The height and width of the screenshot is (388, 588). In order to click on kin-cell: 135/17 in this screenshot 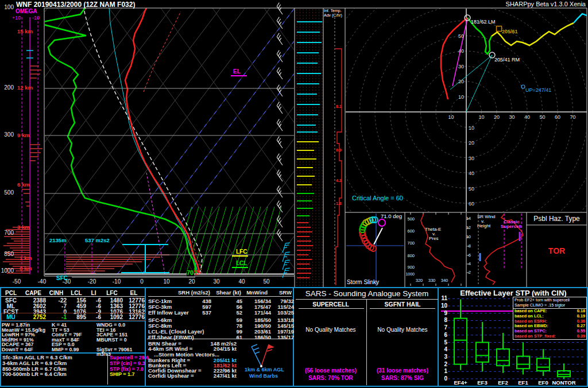, I will do `click(283, 337)`.